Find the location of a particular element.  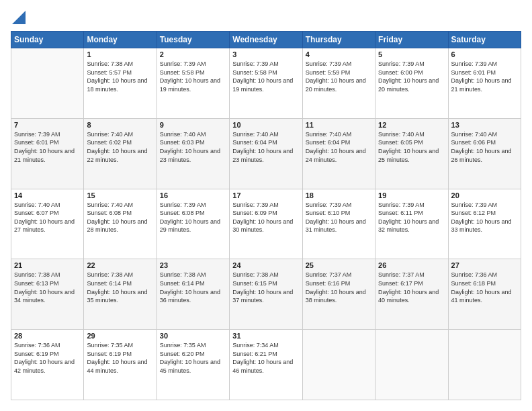

day-number: 1 is located at coordinates (120, 54).